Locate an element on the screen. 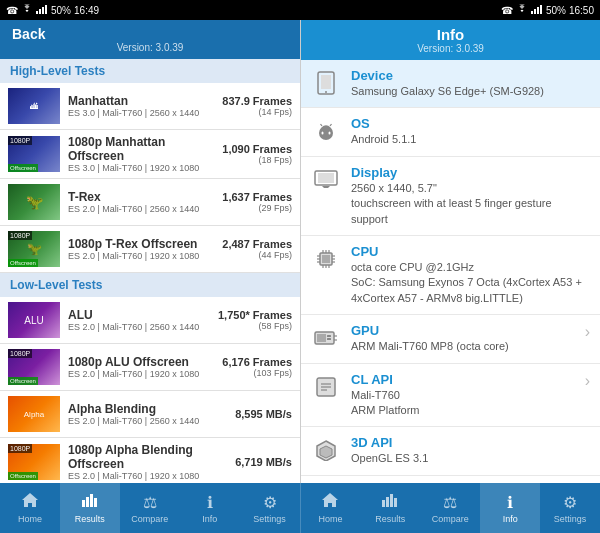 The height and width of the screenshot is (533, 600). info-item-gpu: GPU ARM Mali-T760 MP8 (octa core) › is located at coordinates (450, 339).